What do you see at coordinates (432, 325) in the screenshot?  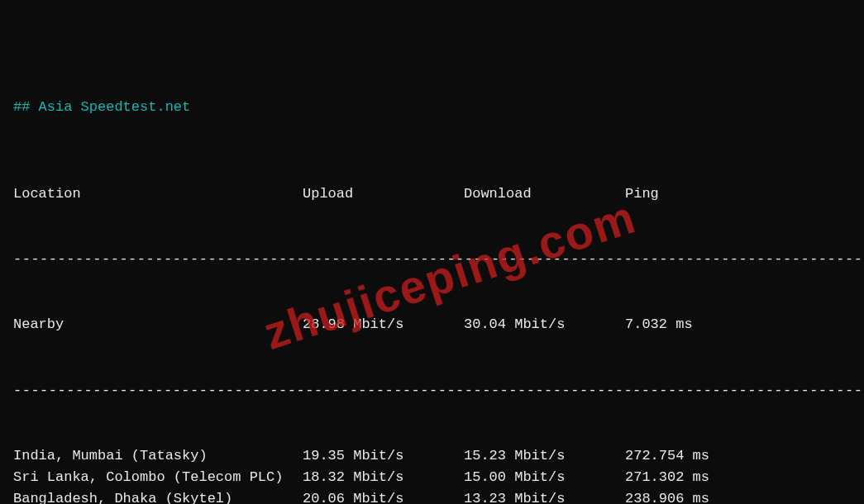 I see `nearby-row: Nearby 28.98 Mbit/s 30.04 Mbit/s 7.032 m…` at bounding box center [432, 325].